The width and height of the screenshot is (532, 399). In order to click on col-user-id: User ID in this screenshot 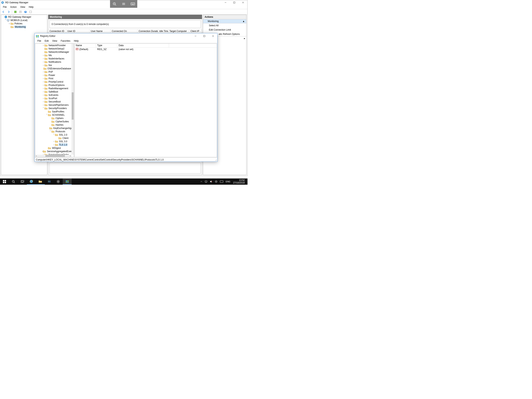, I will do `click(78, 31)`.